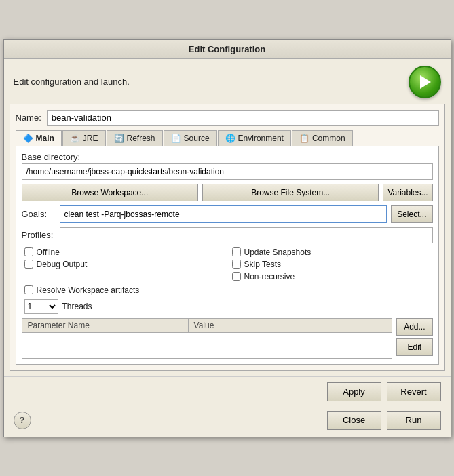 This screenshot has height=476, width=454. I want to click on tab-refresh: 🔄 Refresh, so click(134, 138).